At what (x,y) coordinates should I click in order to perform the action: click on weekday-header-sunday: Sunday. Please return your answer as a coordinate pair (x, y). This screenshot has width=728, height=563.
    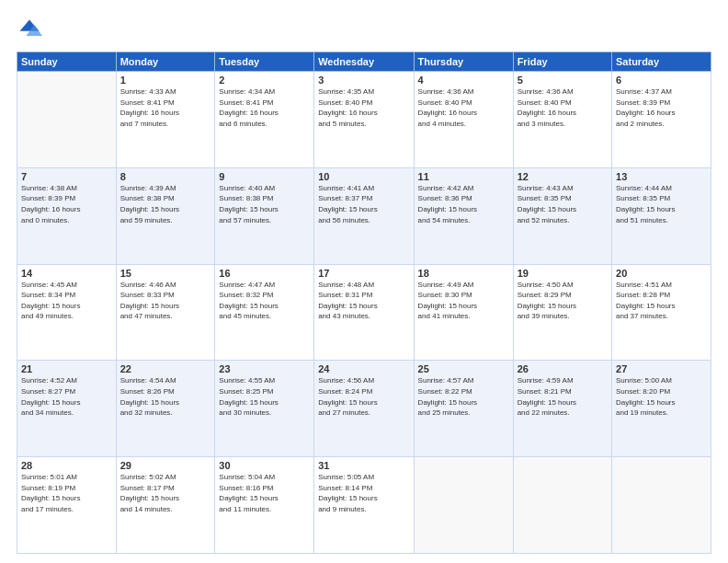
    Looking at the image, I should click on (67, 63).